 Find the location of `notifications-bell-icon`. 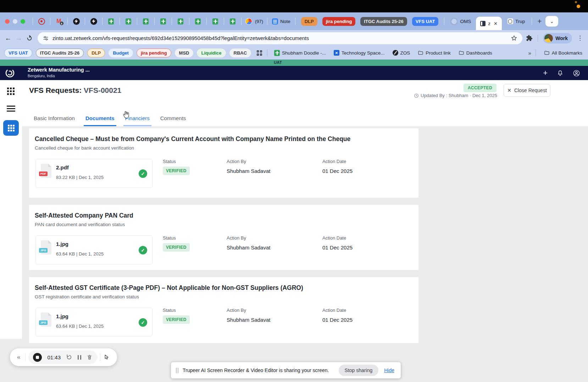

notifications-bell-icon is located at coordinates (560, 73).